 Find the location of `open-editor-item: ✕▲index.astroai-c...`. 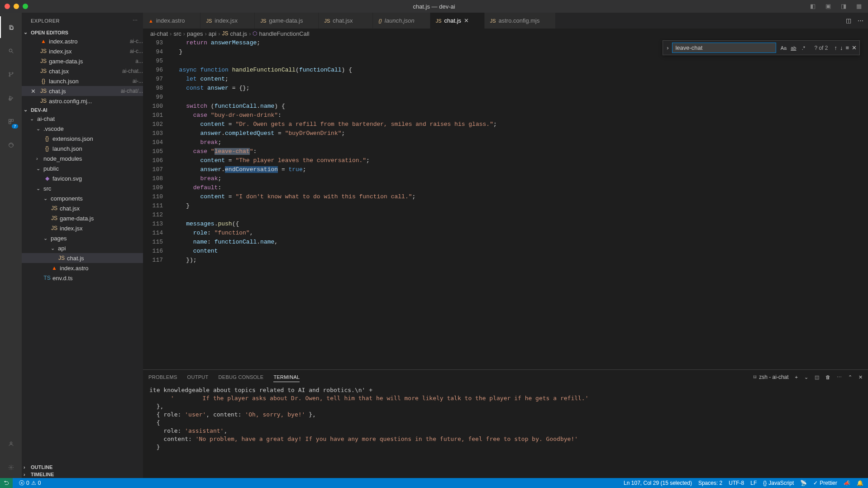

open-editor-item: ✕▲index.astroai-c... is located at coordinates (82, 41).